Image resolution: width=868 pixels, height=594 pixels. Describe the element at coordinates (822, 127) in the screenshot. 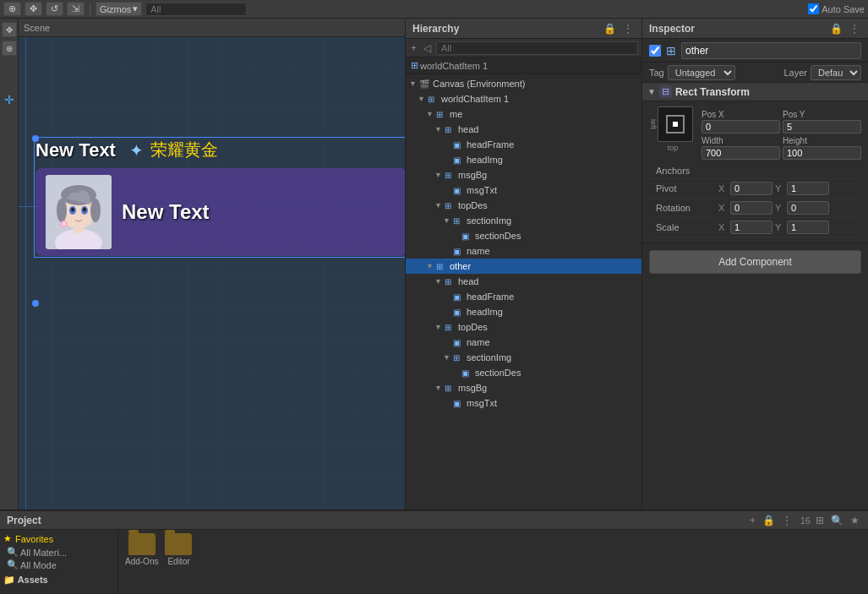

I see `rt-pos-y-input` at that location.